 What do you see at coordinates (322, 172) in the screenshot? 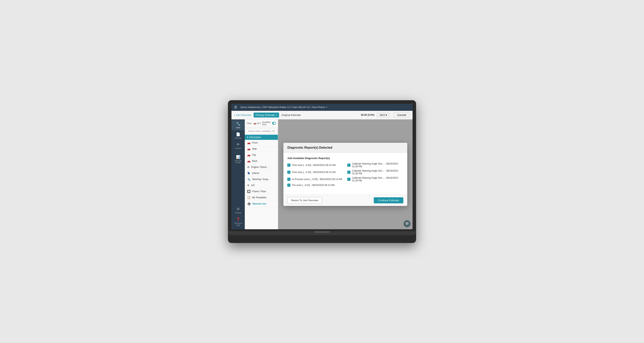
I see `laptop-shell: ☰ James Heatherman | 2007 Mitsubishi Rai…` at bounding box center [322, 172].